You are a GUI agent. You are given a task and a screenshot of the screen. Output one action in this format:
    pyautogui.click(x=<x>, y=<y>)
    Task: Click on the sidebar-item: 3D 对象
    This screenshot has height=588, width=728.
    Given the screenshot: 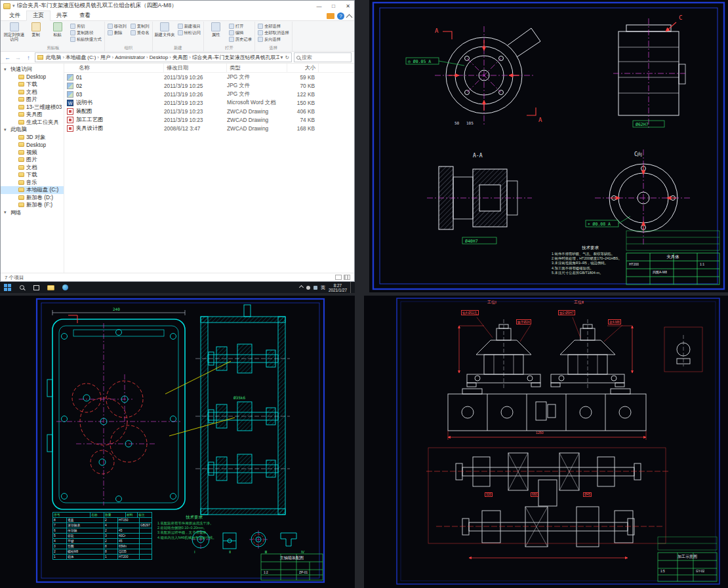 What is the action you would take?
    pyautogui.click(x=32, y=138)
    